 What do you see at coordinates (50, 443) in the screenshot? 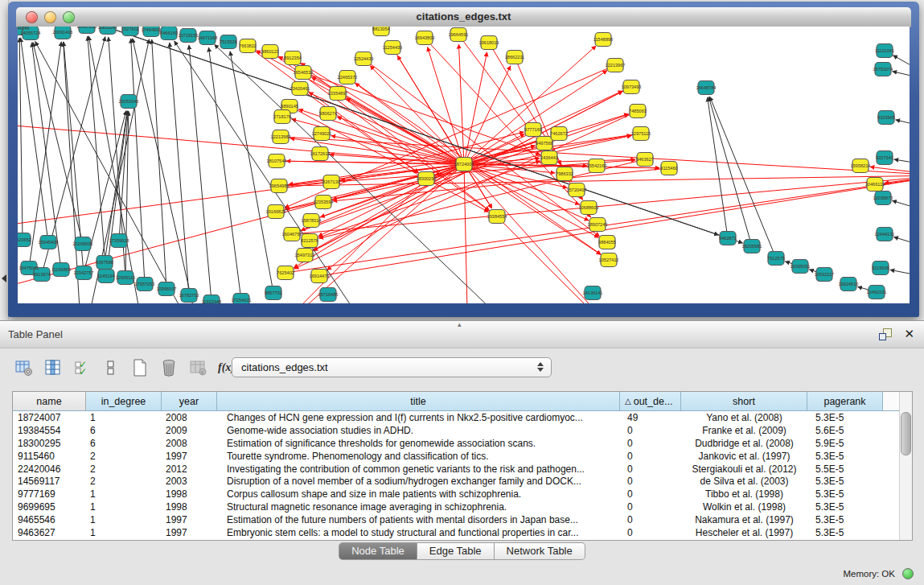
I see `cell-name: 18300295` at bounding box center [50, 443].